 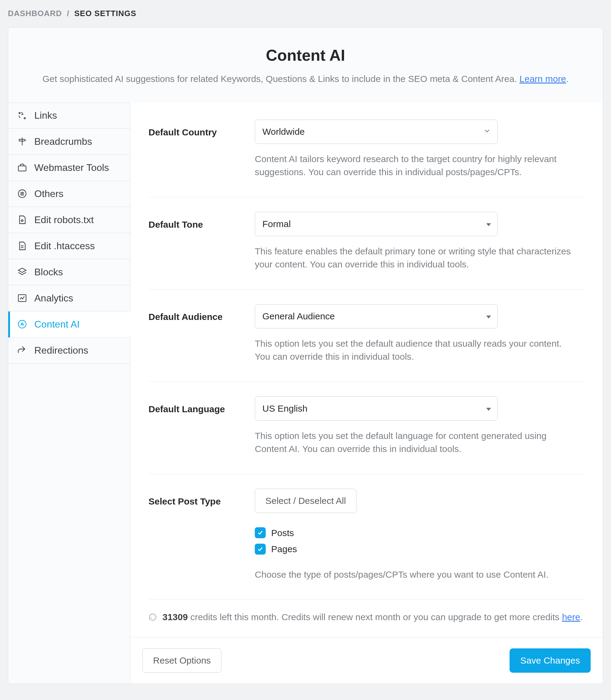 What do you see at coordinates (69, 116) in the screenshot?
I see `sidebar-item-links: Links` at bounding box center [69, 116].